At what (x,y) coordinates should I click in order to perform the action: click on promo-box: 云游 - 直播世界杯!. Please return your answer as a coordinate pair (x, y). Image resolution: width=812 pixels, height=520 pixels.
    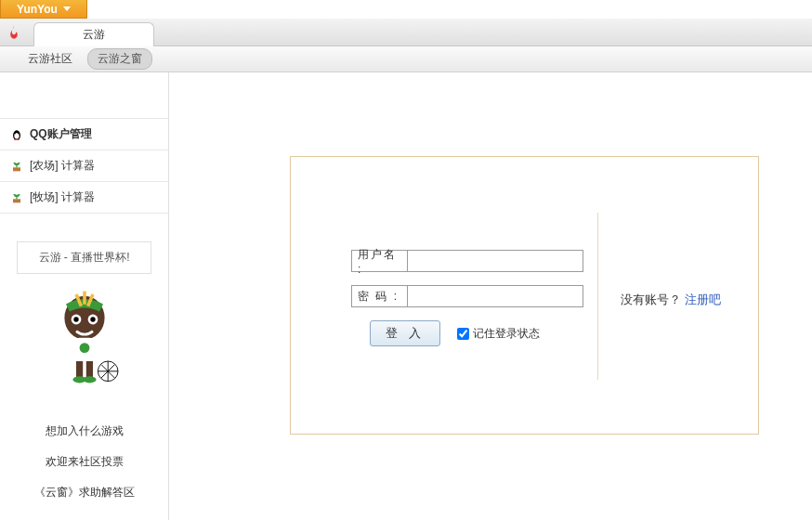
    Looking at the image, I should click on (84, 258).